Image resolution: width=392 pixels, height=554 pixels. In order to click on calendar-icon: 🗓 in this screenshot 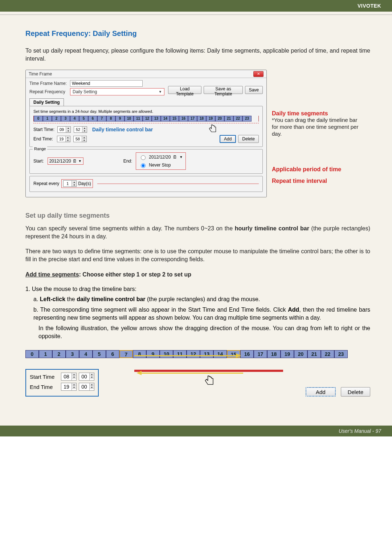, I will do `click(75, 161)`.